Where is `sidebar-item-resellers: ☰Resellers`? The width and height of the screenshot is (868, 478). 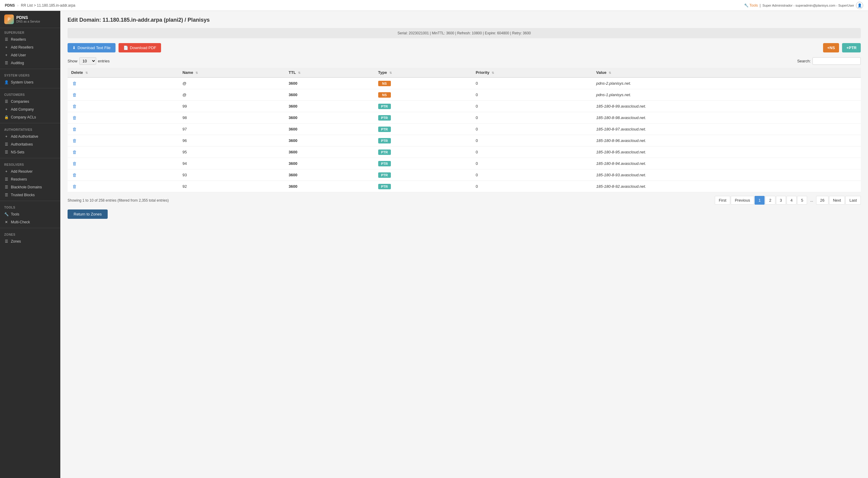
sidebar-item-resellers: ☰Resellers is located at coordinates (30, 40).